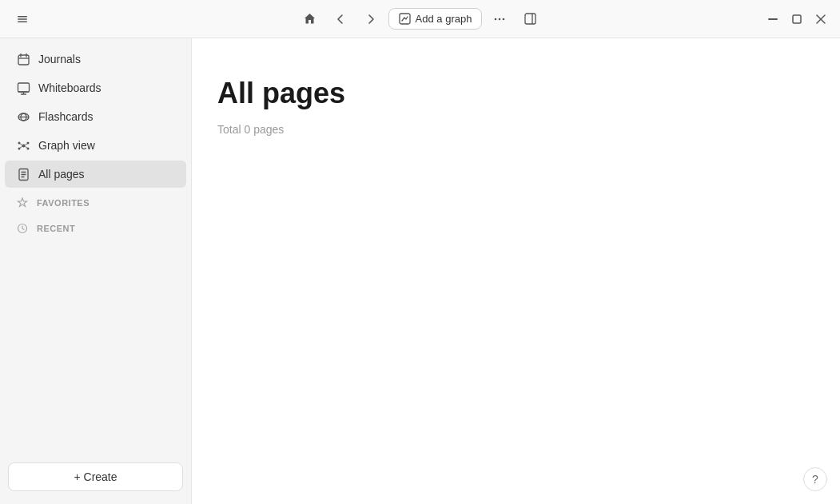 Image resolution: width=840 pixels, height=504 pixels. What do you see at coordinates (96, 174) in the screenshot?
I see `sidebar-item-all-pages: All pages` at bounding box center [96, 174].